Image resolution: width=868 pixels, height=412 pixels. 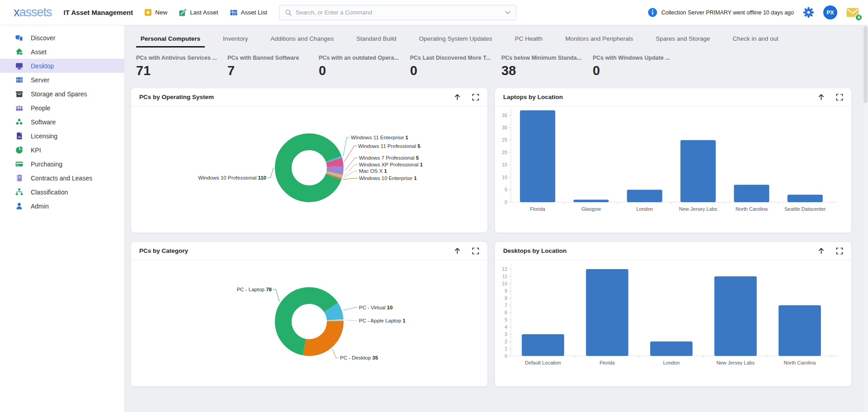 I want to click on sidebar-item-purchasing: Purchasing, so click(x=62, y=164).